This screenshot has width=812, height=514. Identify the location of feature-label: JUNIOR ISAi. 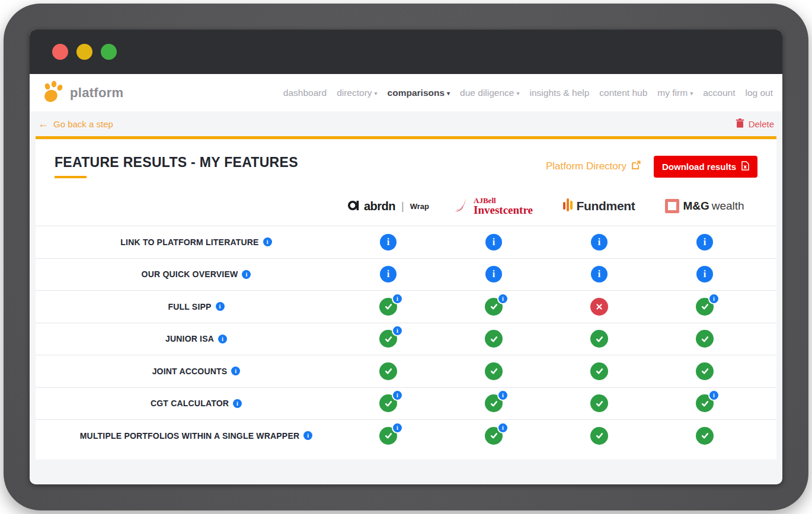
(186, 339).